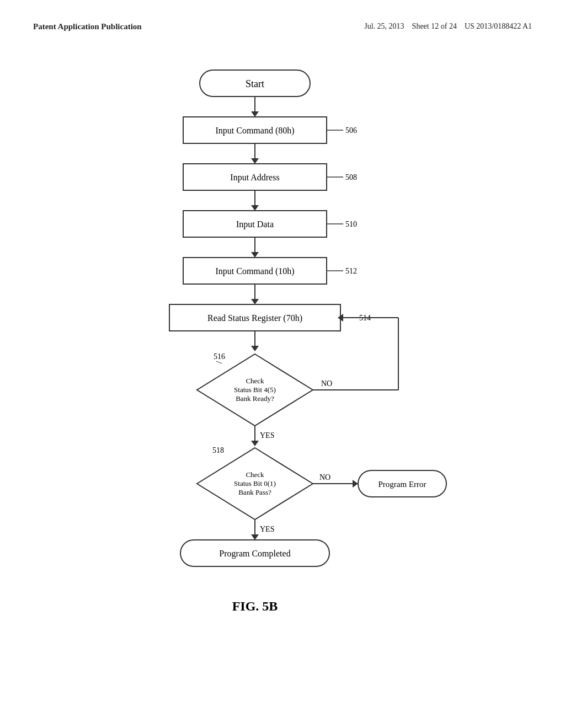  What do you see at coordinates (351, 224) in the screenshot?
I see `ref-510: 510` at bounding box center [351, 224].